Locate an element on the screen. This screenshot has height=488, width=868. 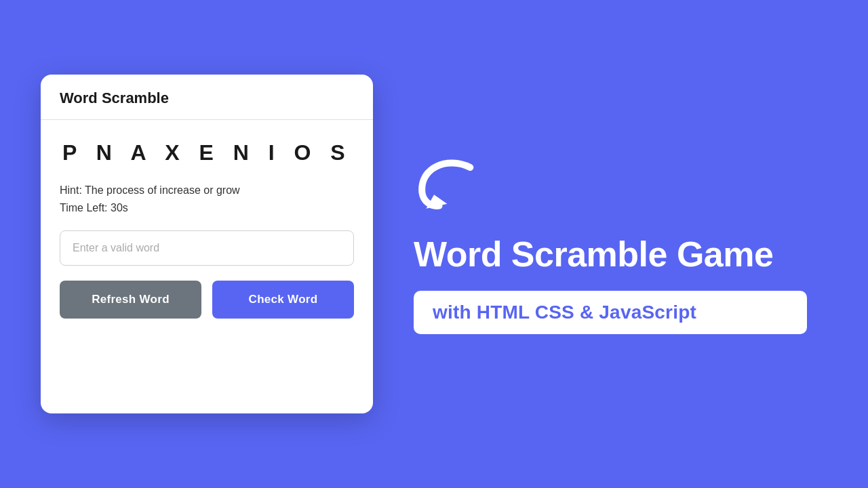
word-input is located at coordinates (207, 248).